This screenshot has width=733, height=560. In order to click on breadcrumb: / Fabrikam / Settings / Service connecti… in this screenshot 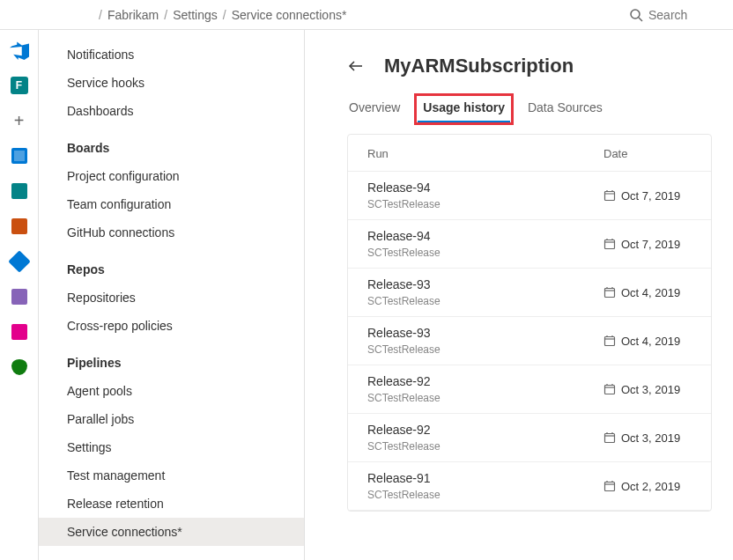, I will do `click(176, 15)`.